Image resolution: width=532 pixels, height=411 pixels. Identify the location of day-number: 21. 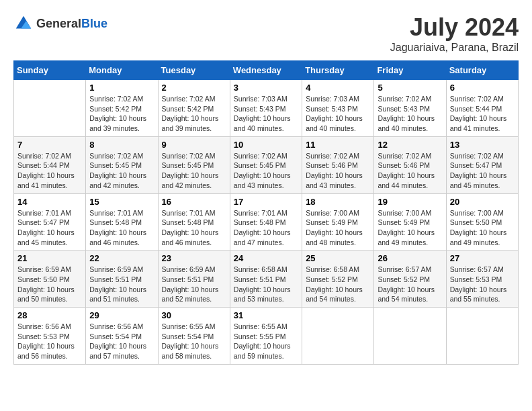
(50, 258).